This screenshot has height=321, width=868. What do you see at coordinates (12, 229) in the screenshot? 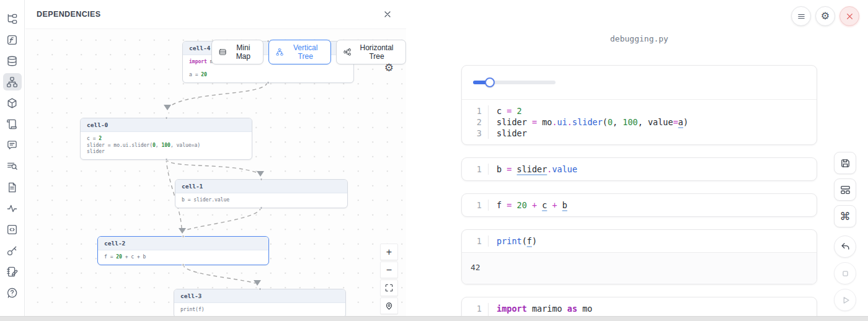
I see `activity-item-snippets` at bounding box center [12, 229].